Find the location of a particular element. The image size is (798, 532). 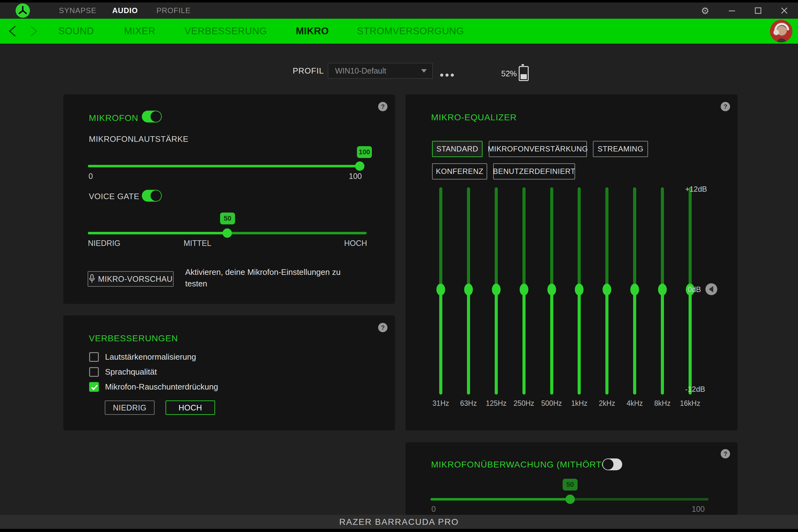

preset-streaming-button: STREAMING is located at coordinates (620, 149).